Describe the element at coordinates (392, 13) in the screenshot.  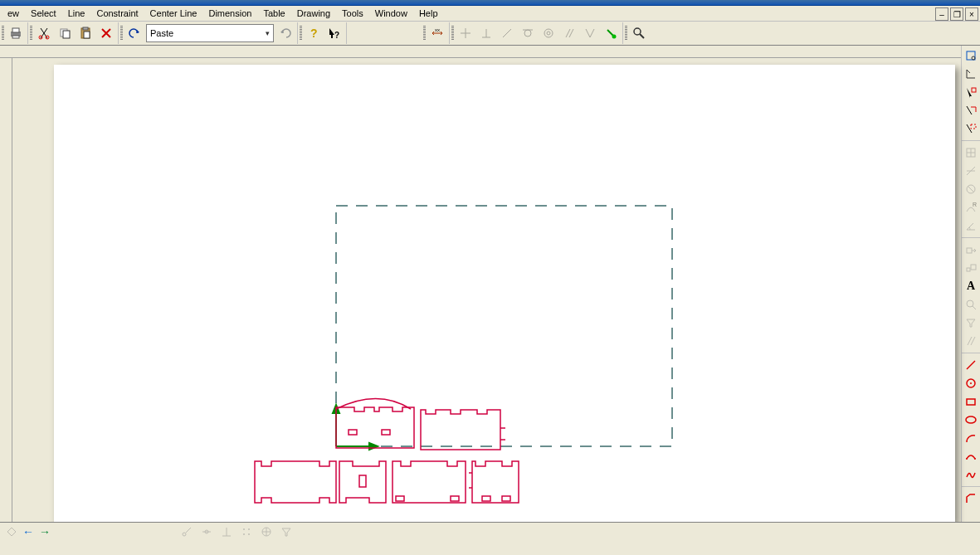
I see `menu-window: Window` at that location.